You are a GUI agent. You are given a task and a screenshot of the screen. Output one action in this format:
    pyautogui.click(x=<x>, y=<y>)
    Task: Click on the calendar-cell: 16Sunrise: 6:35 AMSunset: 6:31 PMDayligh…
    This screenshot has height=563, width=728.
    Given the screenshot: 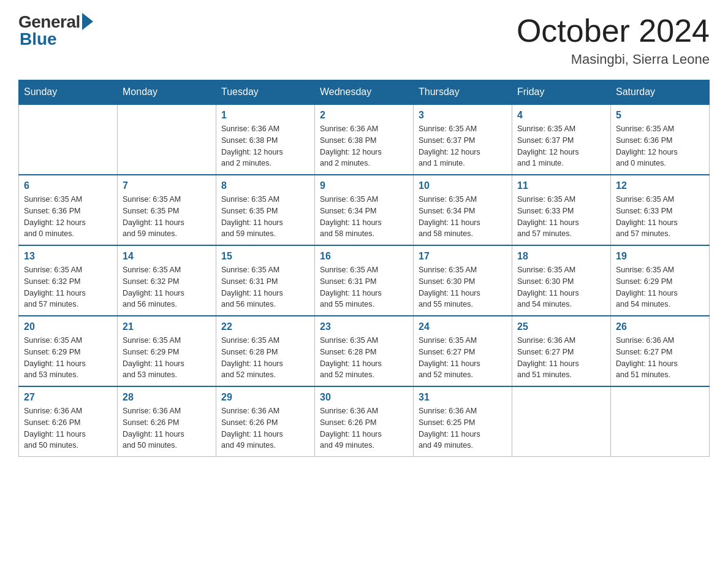 What is the action you would take?
    pyautogui.click(x=364, y=281)
    